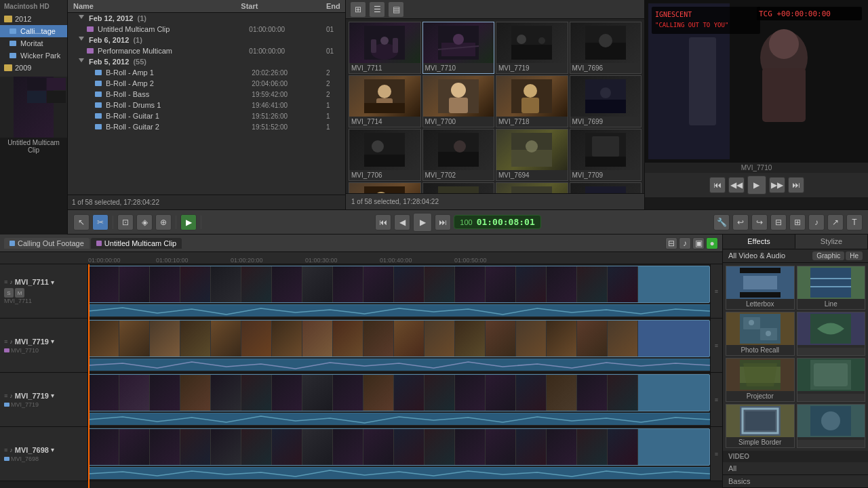 This screenshot has width=868, height=488. What do you see at coordinates (396, 9) in the screenshot?
I see `filmstrip-view-btn: ▤` at bounding box center [396, 9].